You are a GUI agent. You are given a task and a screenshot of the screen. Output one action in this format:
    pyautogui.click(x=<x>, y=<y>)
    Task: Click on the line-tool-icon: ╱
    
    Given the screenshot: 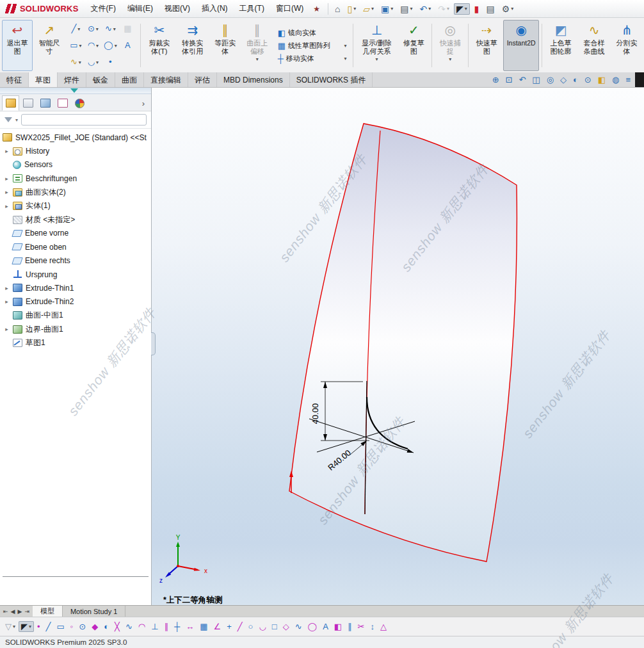 What is the action you would take?
    pyautogui.click(x=240, y=626)
    